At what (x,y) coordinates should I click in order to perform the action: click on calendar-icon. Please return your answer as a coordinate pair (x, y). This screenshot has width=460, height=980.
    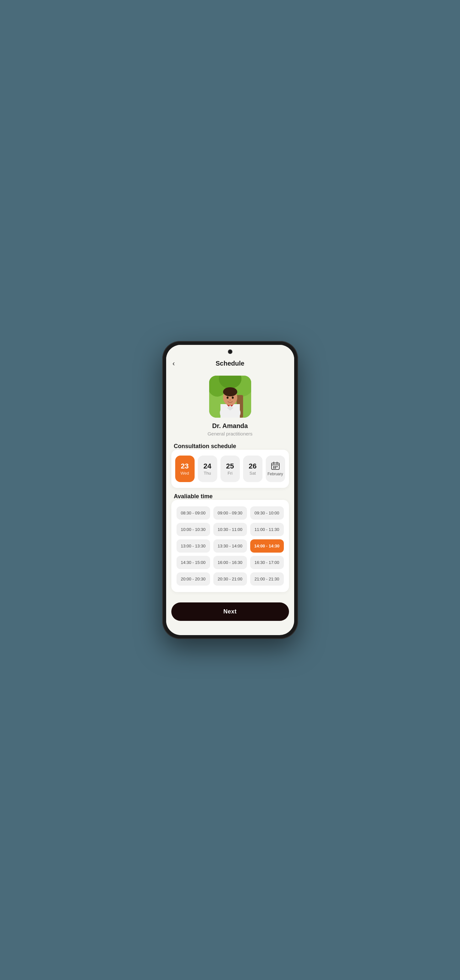
    Looking at the image, I should click on (275, 466).